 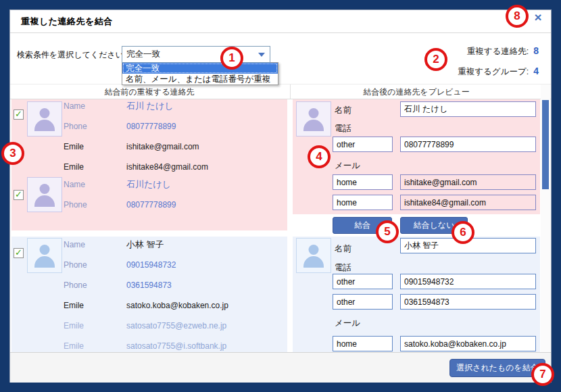 What do you see at coordinates (119, 106) in the screenshot?
I see `contact-field-row: Name 石川 たけし` at bounding box center [119, 106].